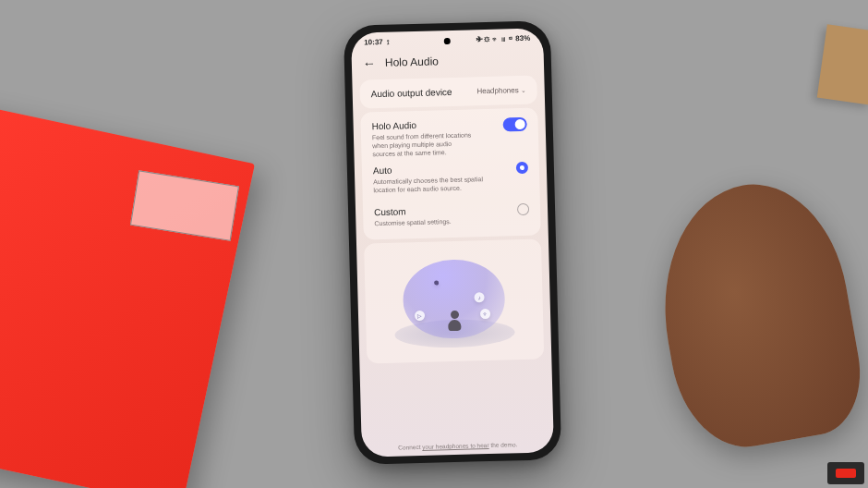  I want to click on chevron-down-icon: ⌄, so click(524, 90).